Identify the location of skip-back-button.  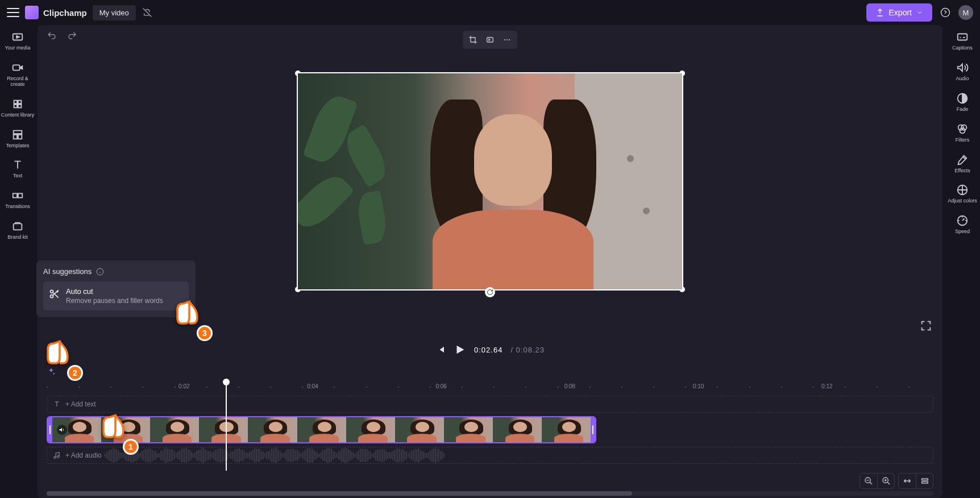
(441, 350).